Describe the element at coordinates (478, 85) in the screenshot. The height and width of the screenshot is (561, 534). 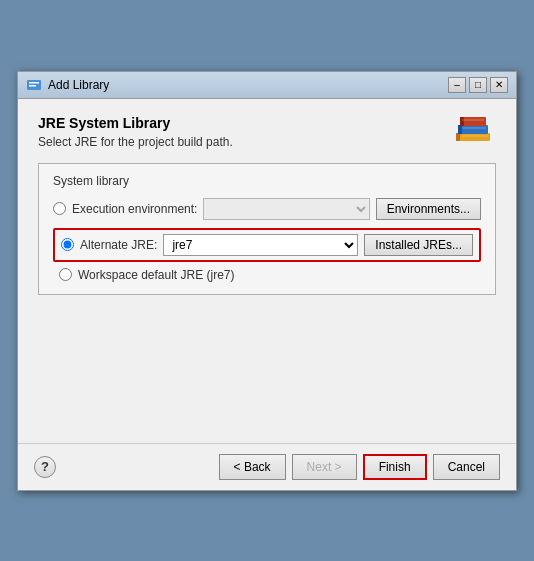
I see `titlebar-buttons: – □ ✕` at that location.